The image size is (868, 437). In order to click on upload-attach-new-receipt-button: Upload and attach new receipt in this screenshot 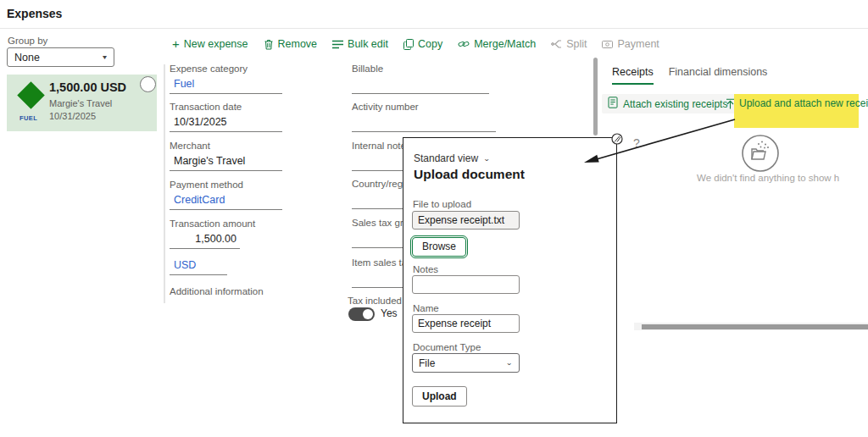, I will do `click(797, 105)`.